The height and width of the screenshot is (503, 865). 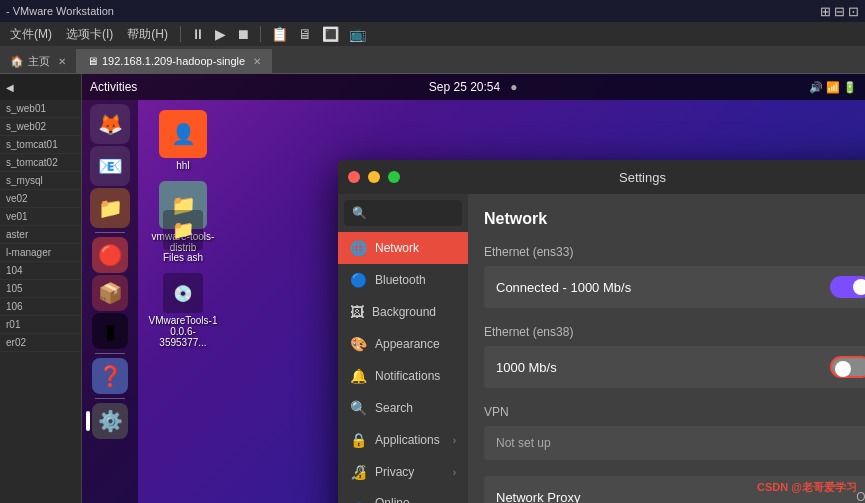 What do you see at coordinates (358, 280) in the screenshot?
I see `nav-icon-bluetooth: 🔵` at bounding box center [358, 280].